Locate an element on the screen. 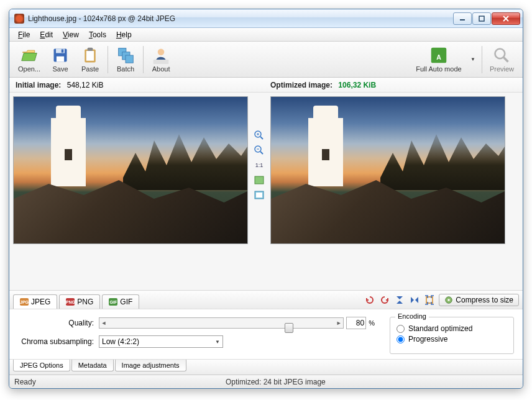 This screenshot has width=532, height=400. auto-mode-dropdown: ▼ is located at coordinates (473, 60).